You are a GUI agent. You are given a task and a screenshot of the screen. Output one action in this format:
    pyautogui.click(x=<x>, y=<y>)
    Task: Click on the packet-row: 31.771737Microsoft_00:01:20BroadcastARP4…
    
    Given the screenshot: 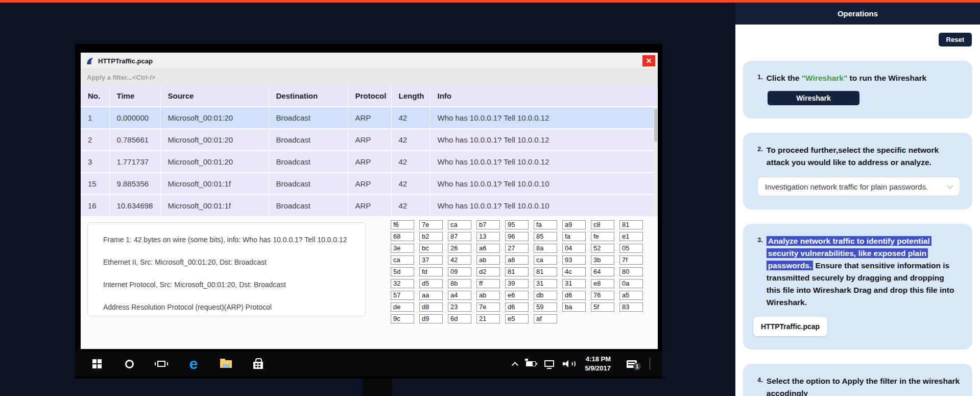 What is the action you would take?
    pyautogui.click(x=369, y=161)
    